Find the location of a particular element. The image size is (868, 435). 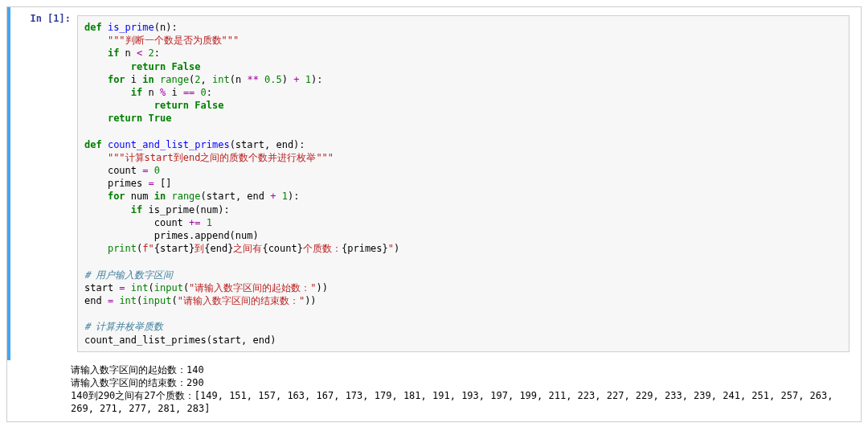

op: % is located at coordinates (162, 92).